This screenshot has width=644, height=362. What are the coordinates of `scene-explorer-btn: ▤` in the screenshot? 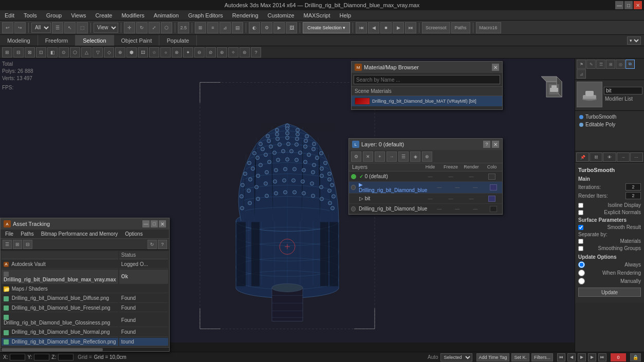 It's located at (237, 28).